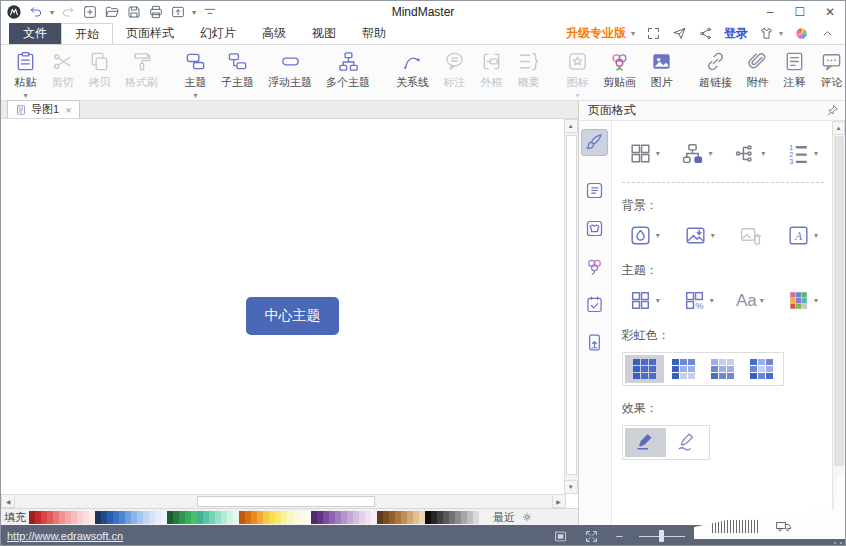  Describe the element at coordinates (698, 300) in the screenshot. I see `theme-variant-button: % ▾` at that location.